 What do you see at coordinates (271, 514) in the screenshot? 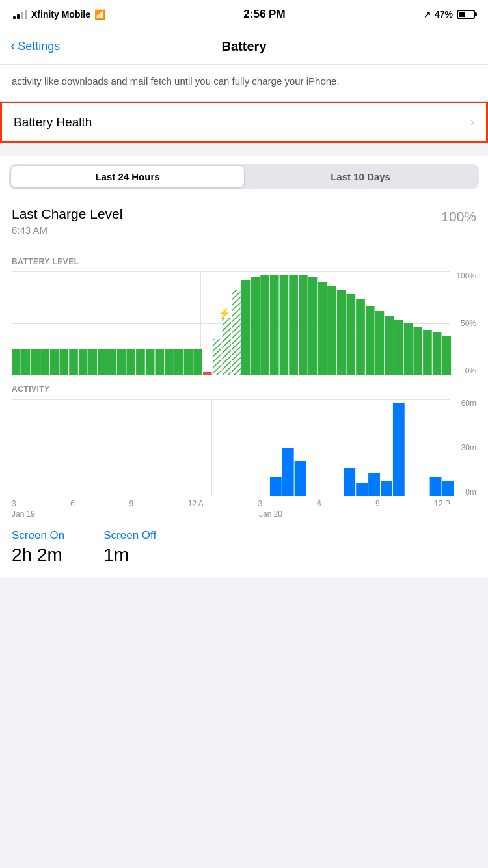
I see `x-date-jan20: Jan 20` at bounding box center [271, 514].